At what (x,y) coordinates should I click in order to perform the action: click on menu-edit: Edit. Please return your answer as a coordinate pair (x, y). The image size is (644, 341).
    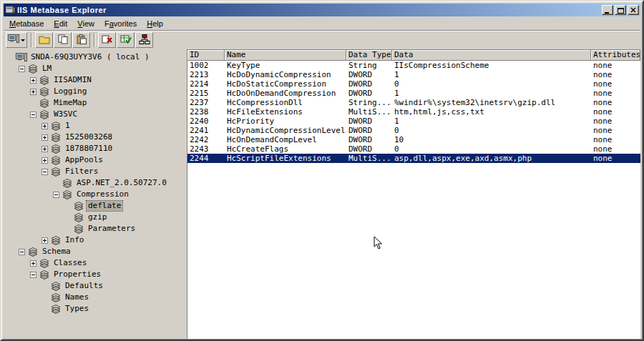
    Looking at the image, I should click on (60, 24).